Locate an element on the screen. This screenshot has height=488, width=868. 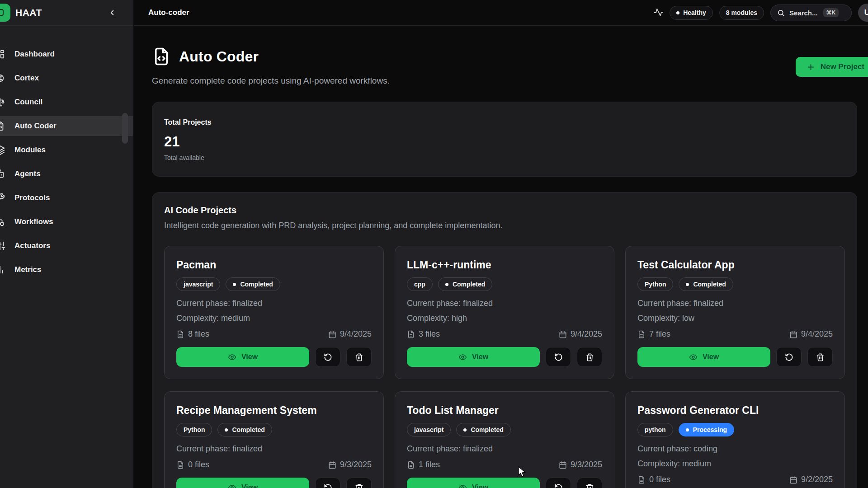
files-meta: 3 files is located at coordinates (423, 334).